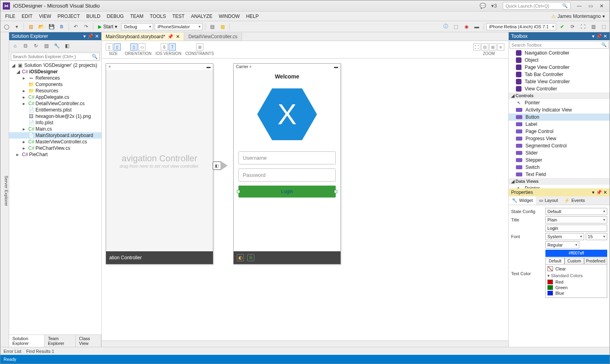 This screenshot has width=610, height=364. What do you see at coordinates (559, 45) in the screenshot?
I see `toolbox-search: Search Toolbox🔍` at bounding box center [559, 45].